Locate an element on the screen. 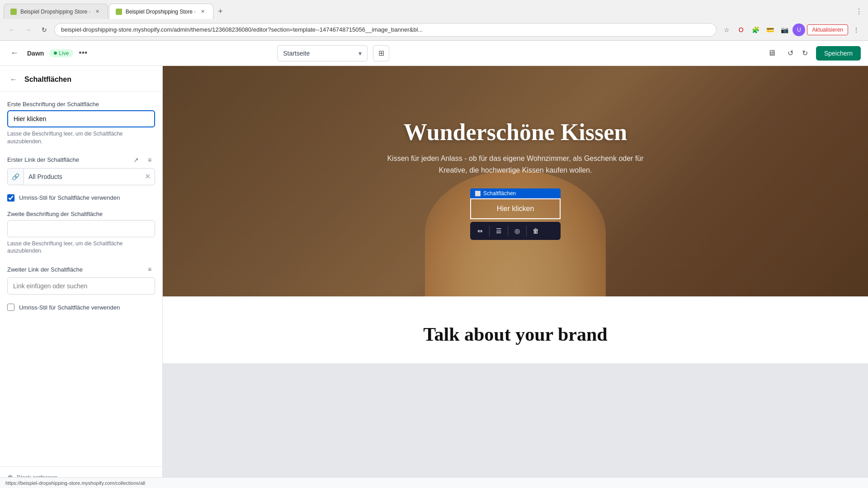 The height and width of the screenshot is (488, 868). wallet-icon: 💳 is located at coordinates (770, 30).